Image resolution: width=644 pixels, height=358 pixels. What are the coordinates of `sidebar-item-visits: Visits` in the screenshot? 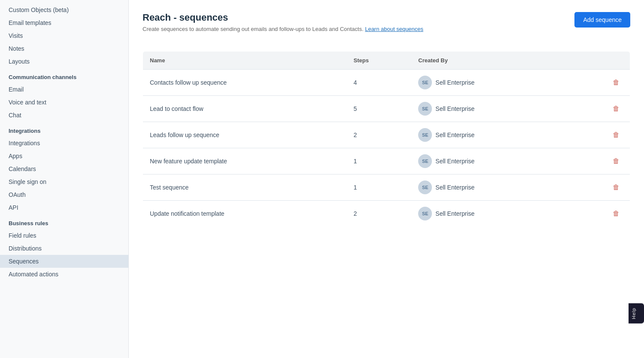 It's located at (64, 36).